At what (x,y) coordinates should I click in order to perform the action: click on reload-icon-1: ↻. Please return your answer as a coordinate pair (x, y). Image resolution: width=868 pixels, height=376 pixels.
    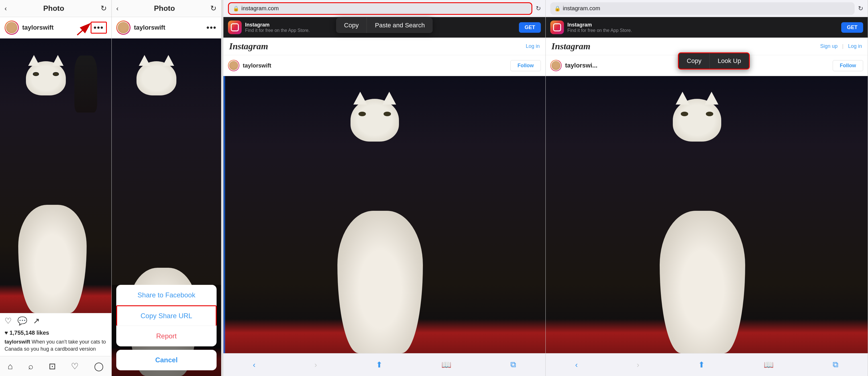
    Looking at the image, I should click on (104, 8).